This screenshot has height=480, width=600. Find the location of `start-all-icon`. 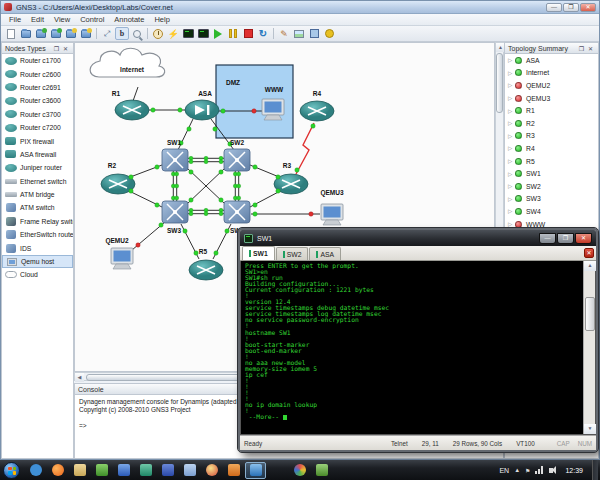

start-all-icon is located at coordinates (218, 34).